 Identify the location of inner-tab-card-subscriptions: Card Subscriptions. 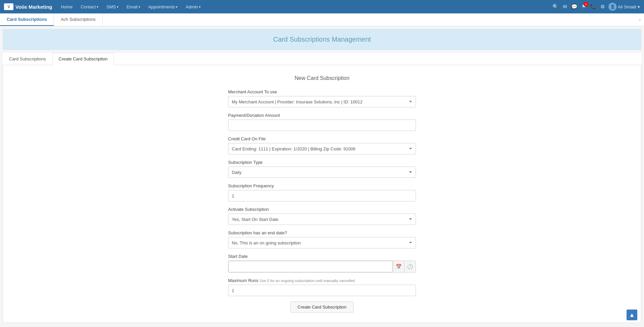
(28, 59).